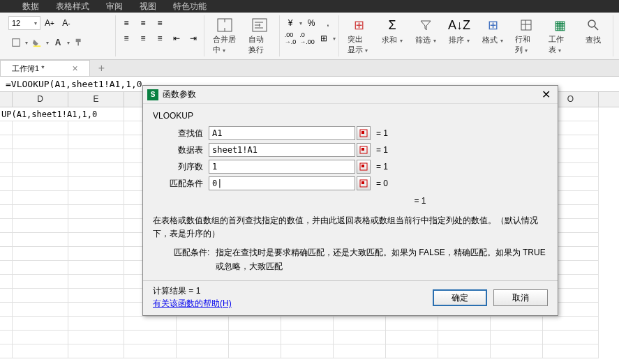 This screenshot has width=619, height=364. I want to click on merge-cells-button: 合并居中 ▾, so click(225, 36).